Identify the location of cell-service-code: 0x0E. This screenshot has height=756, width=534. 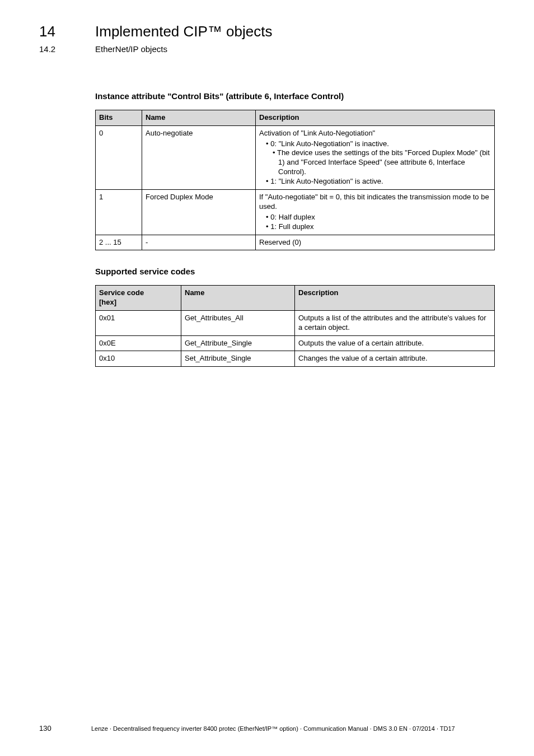
(139, 343).